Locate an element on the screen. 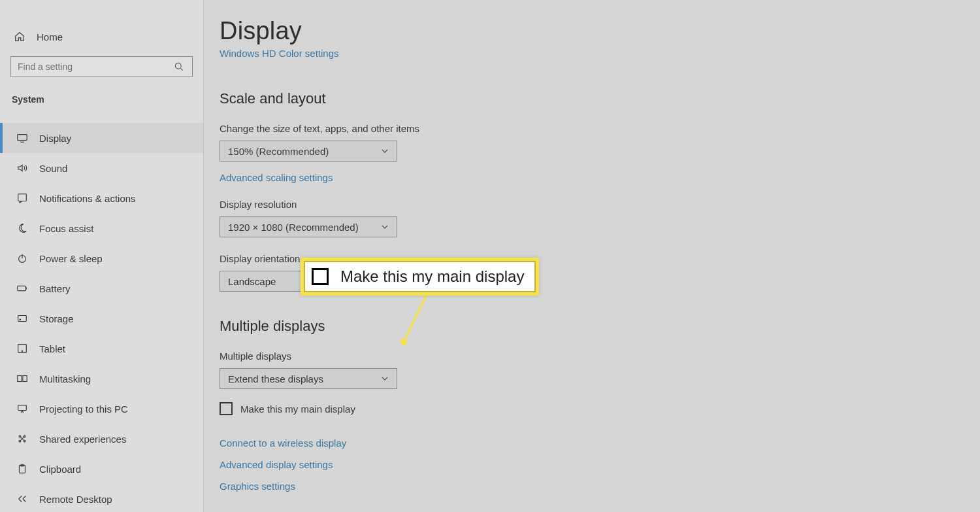 The image size is (980, 512). power-icon is located at coordinates (22, 258).